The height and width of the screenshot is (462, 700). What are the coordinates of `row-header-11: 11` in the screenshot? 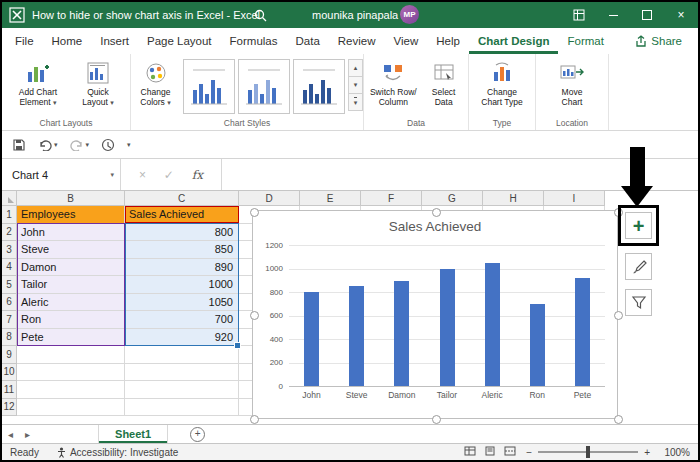 It's located at (10, 390).